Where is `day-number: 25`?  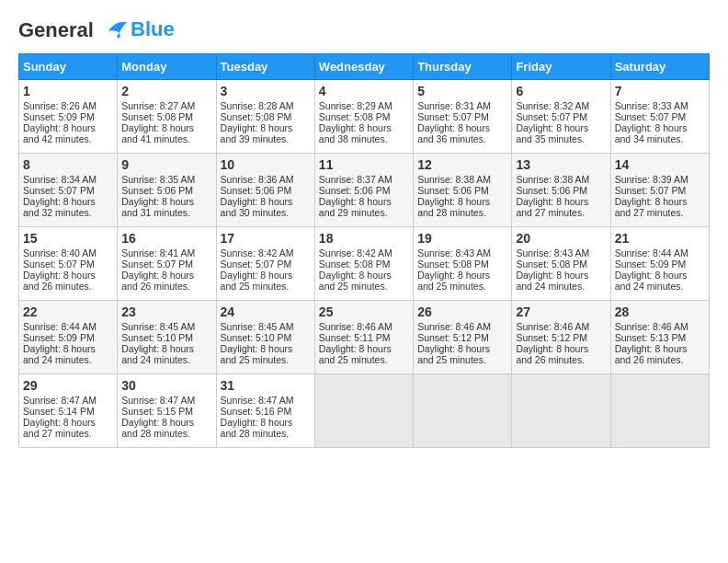
day-number: 25 is located at coordinates (364, 312).